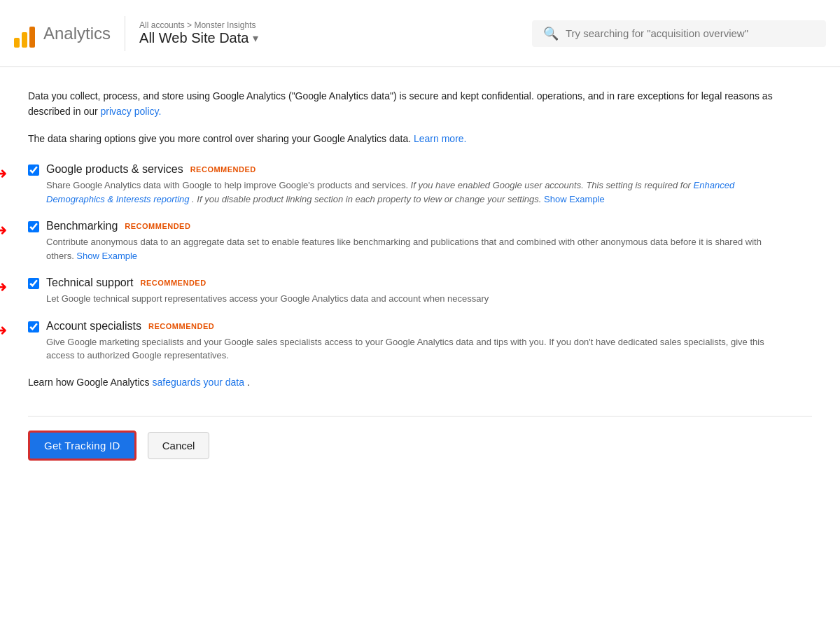 Image resolution: width=840 pixels, height=630 pixels. Describe the element at coordinates (551, 34) in the screenshot. I see `search-icon: 🔍` at that location.